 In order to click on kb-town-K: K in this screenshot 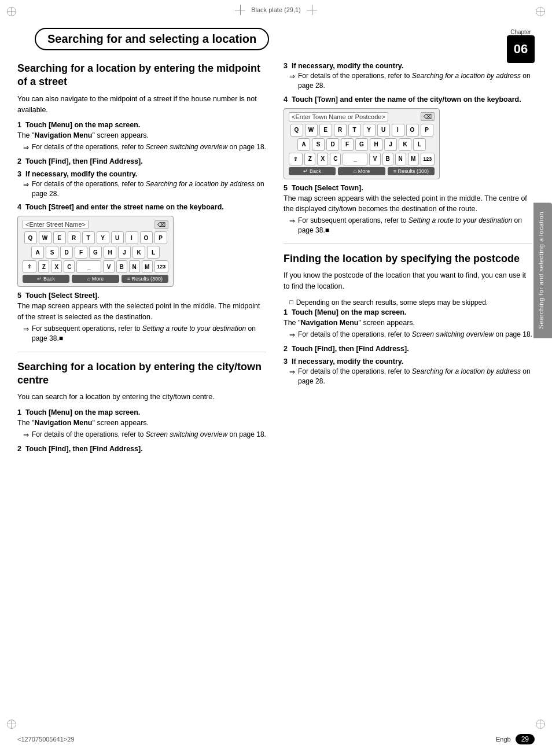, I will do `click(405, 145)`.